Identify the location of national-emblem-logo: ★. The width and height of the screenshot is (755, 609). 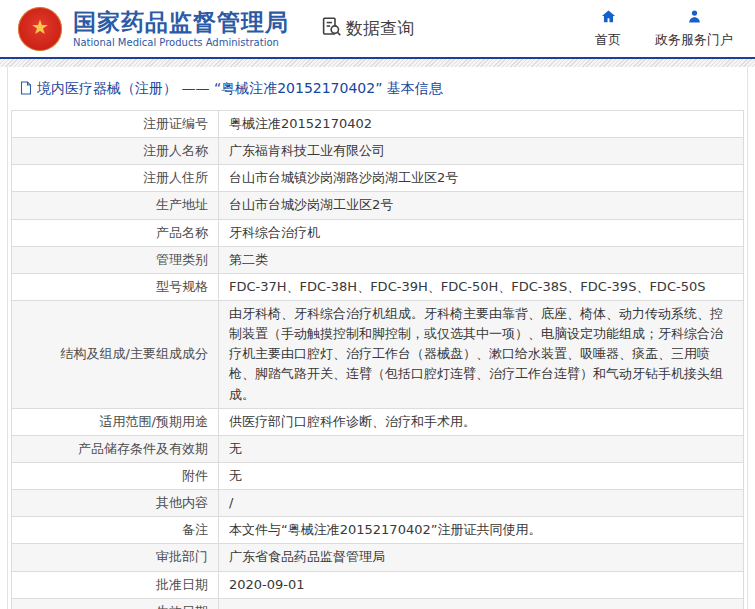
(40, 29).